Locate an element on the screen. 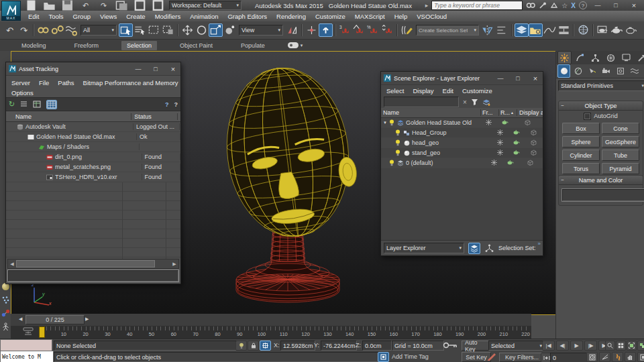  frozen-cell is located at coordinates (488, 123).